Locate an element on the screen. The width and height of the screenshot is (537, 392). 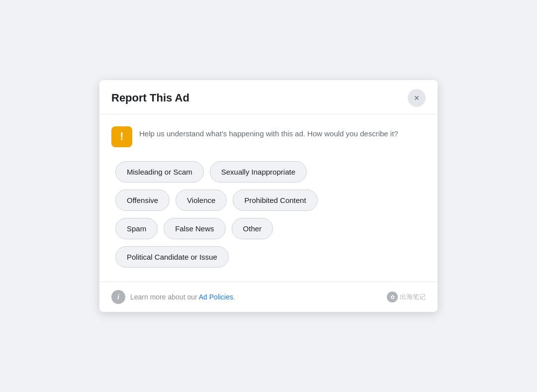
option-violence: Violence is located at coordinates (201, 200).